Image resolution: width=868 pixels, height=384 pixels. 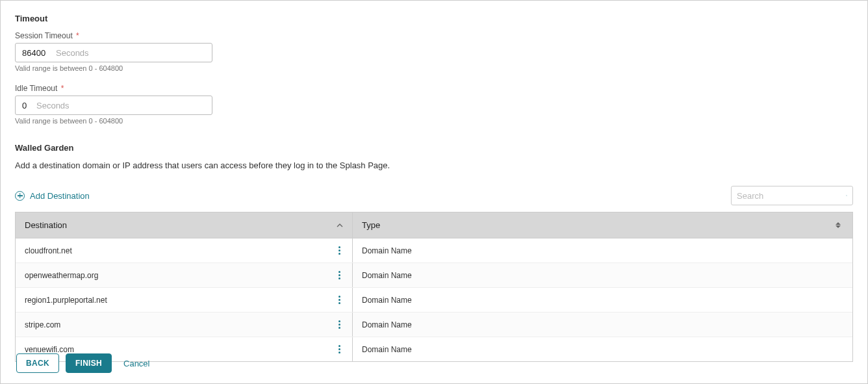 What do you see at coordinates (185, 325) in the screenshot?
I see `cell-destination: stripe.com` at bounding box center [185, 325].